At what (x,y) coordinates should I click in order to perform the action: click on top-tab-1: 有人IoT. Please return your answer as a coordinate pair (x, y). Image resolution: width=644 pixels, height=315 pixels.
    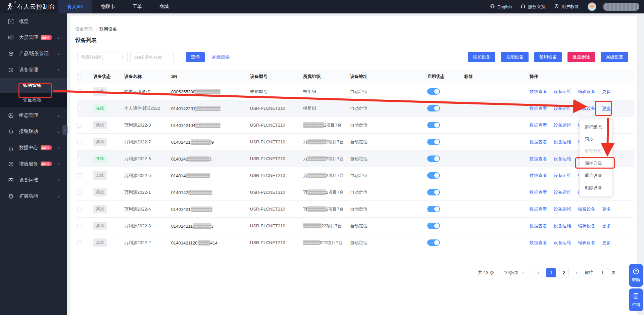
    Looking at the image, I should click on (75, 7).